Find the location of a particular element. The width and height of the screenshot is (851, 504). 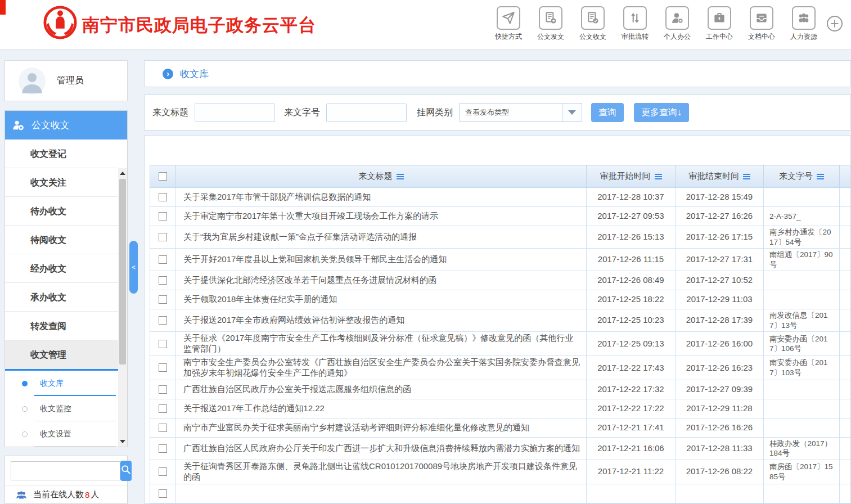

select-all-cell is located at coordinates (163, 177).